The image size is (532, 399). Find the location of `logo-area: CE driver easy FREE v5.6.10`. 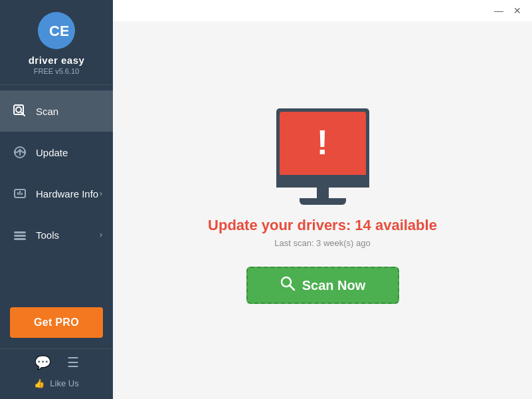

logo-area: CE driver easy FREE v5.6.10 is located at coordinates (56, 43).